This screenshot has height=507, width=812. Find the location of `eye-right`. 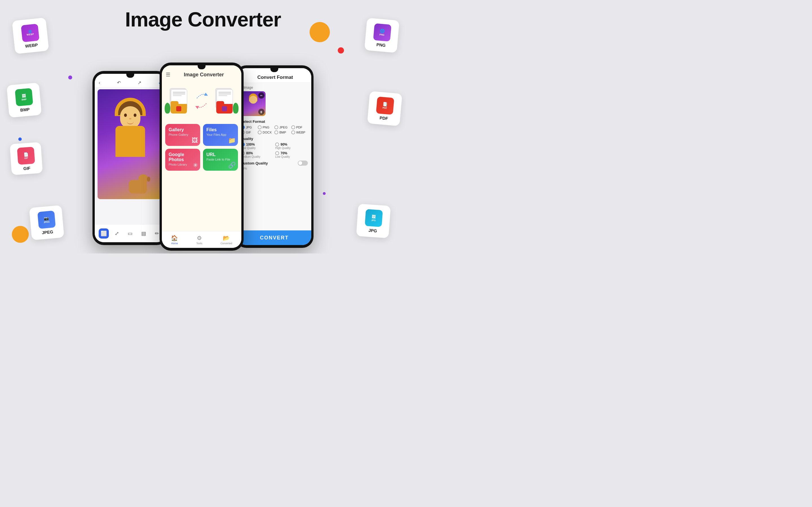

eye-right is located at coordinates (135, 115).